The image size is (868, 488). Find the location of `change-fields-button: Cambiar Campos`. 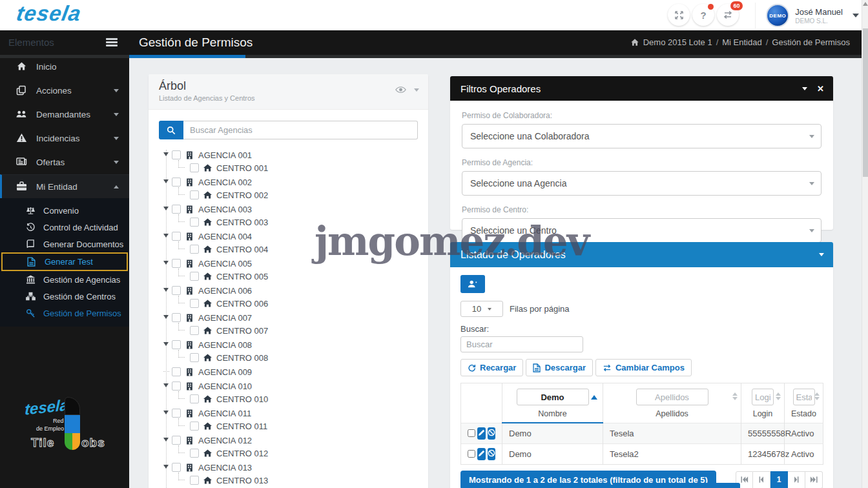

change-fields-button: Cambiar Campos is located at coordinates (643, 368).